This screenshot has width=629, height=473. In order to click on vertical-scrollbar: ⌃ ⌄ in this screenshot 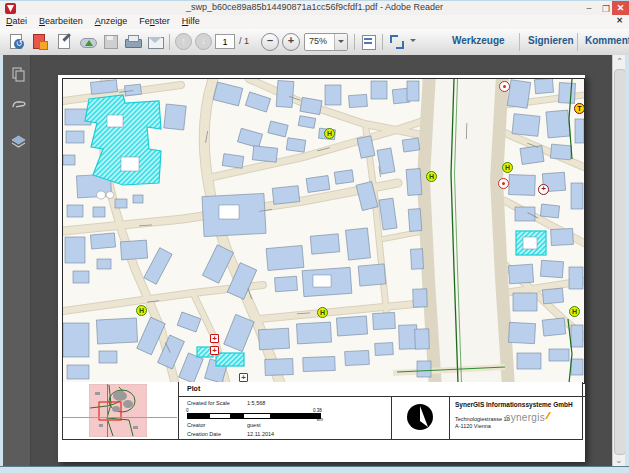, I will do `click(619, 260)`.